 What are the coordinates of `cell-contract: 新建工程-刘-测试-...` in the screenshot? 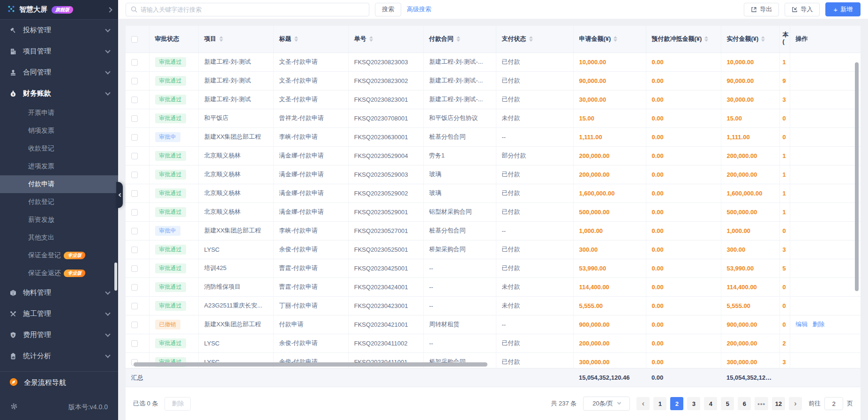 It's located at (459, 81).